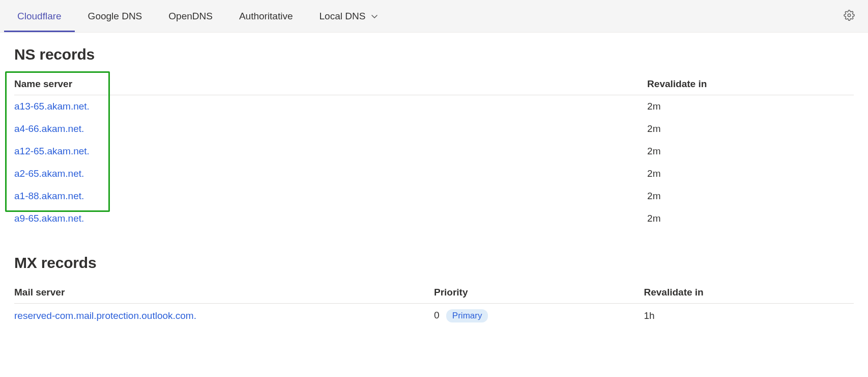 This screenshot has width=868, height=377. Describe the element at coordinates (434, 196) in the screenshot. I see `table-row: a1-88.akam.net. 2m` at that location.